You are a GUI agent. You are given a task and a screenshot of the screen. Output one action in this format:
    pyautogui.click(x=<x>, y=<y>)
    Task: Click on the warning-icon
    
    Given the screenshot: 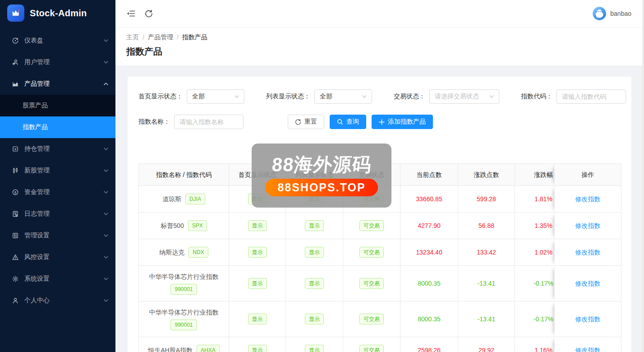 What is the action you would take?
    pyautogui.click(x=15, y=257)
    